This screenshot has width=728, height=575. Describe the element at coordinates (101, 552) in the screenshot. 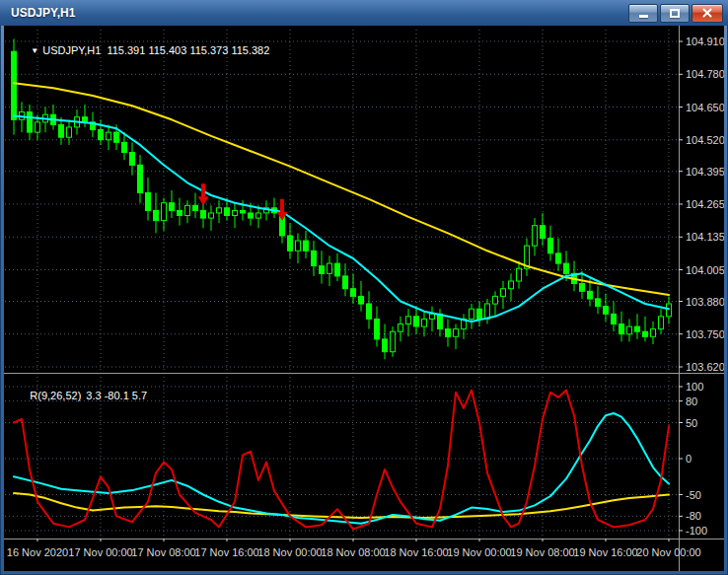

I see `time-axis-label: 17 Nov 00:00` at that location.